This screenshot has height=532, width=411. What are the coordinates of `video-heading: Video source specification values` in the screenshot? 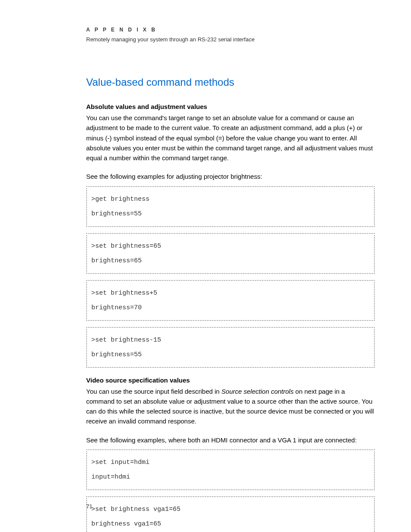 It's located at (230, 380).